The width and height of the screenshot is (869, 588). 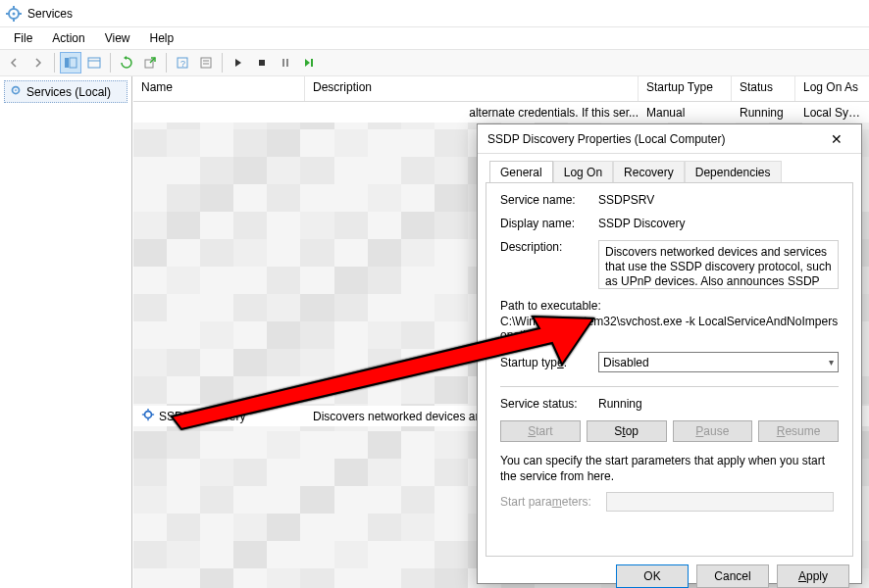 What do you see at coordinates (285, 63) in the screenshot?
I see `pause-button` at bounding box center [285, 63].